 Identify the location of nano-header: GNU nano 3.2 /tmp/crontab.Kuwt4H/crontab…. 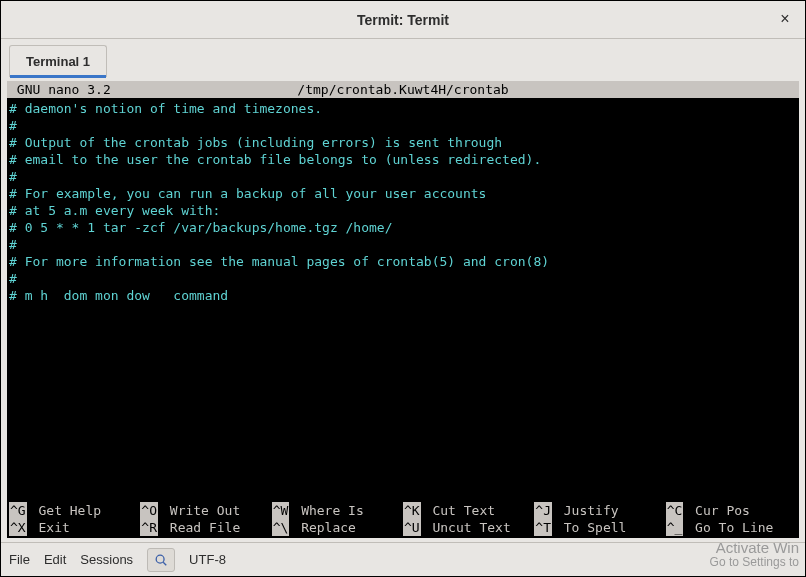
(403, 90).